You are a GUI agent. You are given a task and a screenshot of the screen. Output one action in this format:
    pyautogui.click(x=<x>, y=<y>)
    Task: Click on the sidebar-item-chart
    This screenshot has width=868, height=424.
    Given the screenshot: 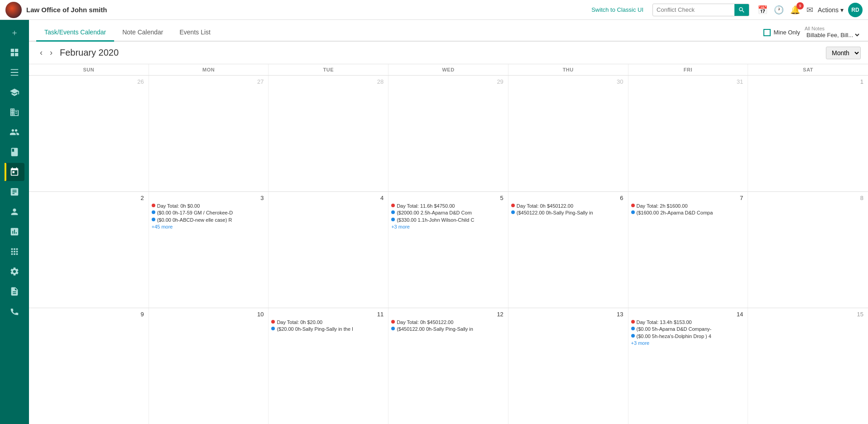 What is the action you would take?
    pyautogui.click(x=14, y=232)
    